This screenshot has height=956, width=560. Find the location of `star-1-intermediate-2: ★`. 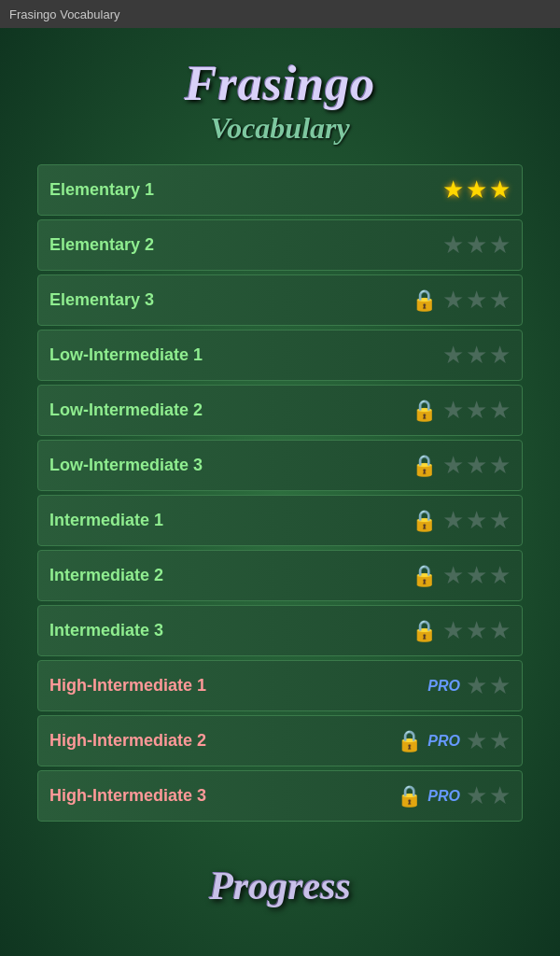

star-1-intermediate-2: ★ is located at coordinates (454, 575).